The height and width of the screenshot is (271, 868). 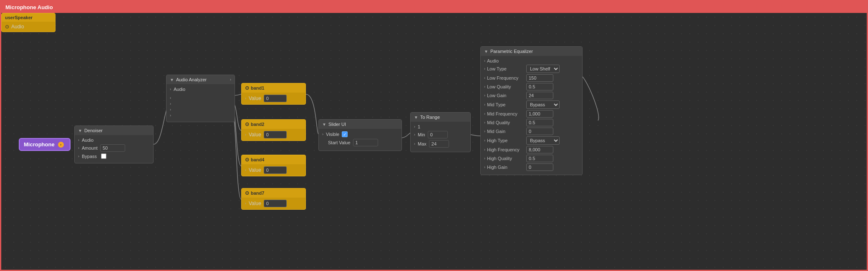 What do you see at coordinates (532, 69) in the screenshot?
I see `eq-low-type-row: › Low Type Low Shelf High Pass Bypass` at bounding box center [532, 69].